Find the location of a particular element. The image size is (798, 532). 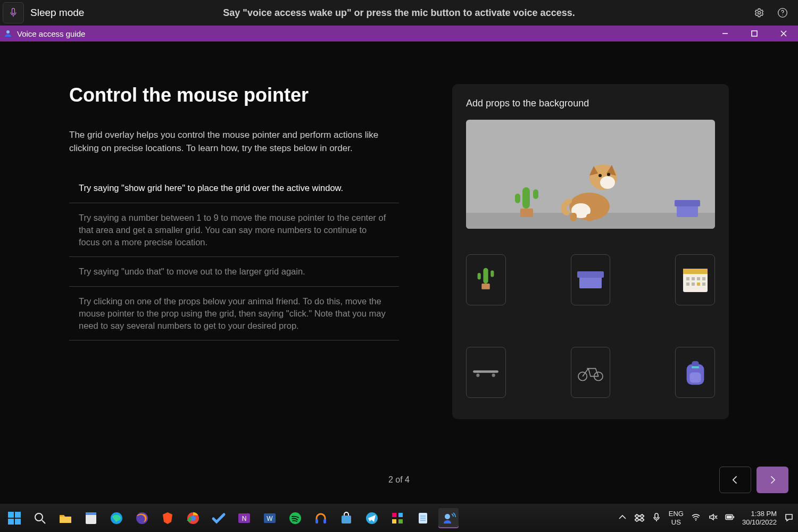

window-title-bar: Voice access guide is located at coordinates (399, 34).